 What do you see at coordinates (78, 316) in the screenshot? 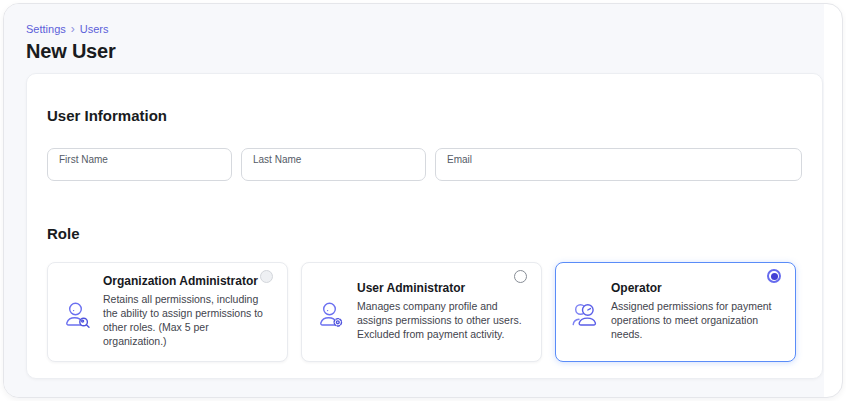
I see `person-magnifier-icon` at bounding box center [78, 316].